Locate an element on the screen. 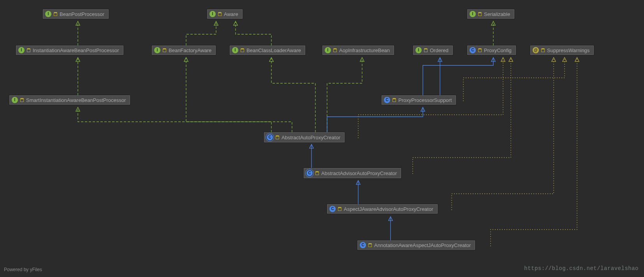 The image size is (644, 277). node-label: AnnotationAwareAspectJAutoProxyCreator is located at coordinates (422, 245).